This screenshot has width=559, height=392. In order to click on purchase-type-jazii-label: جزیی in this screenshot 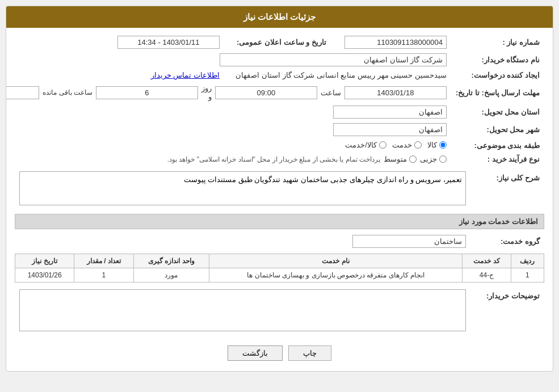, I will do `click(428, 159)`.